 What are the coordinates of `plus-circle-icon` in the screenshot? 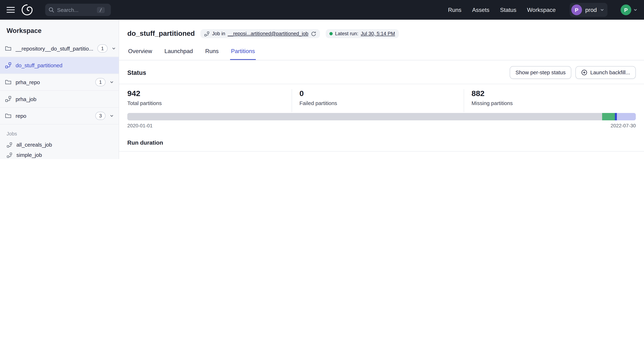 It's located at (584, 72).